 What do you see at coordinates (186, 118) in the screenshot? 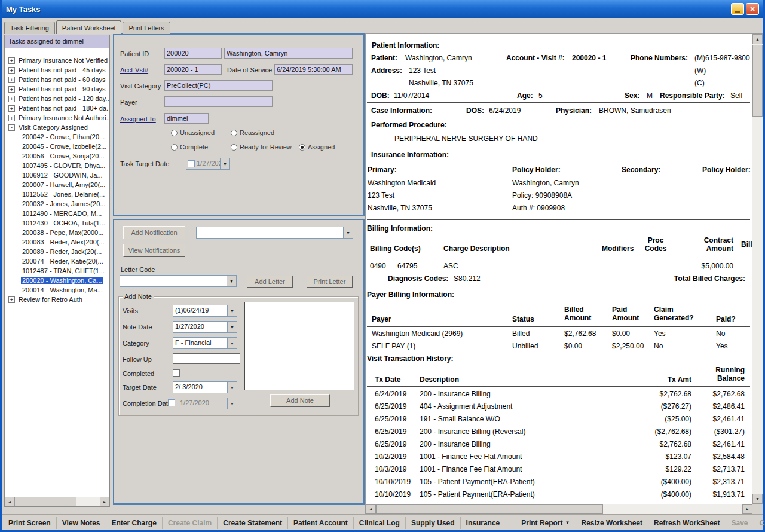
I see `assigned-to-field: dimmel` at bounding box center [186, 118].